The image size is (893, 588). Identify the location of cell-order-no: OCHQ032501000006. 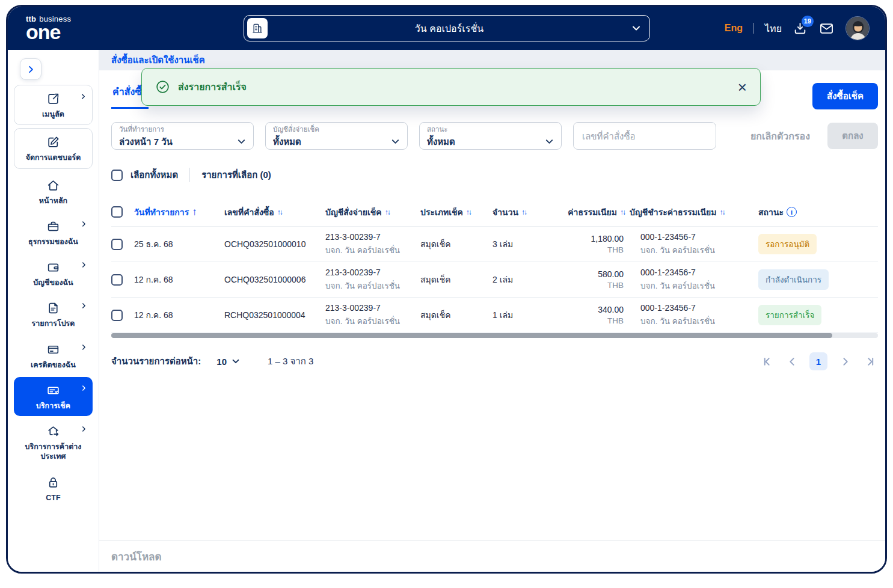
(275, 280).